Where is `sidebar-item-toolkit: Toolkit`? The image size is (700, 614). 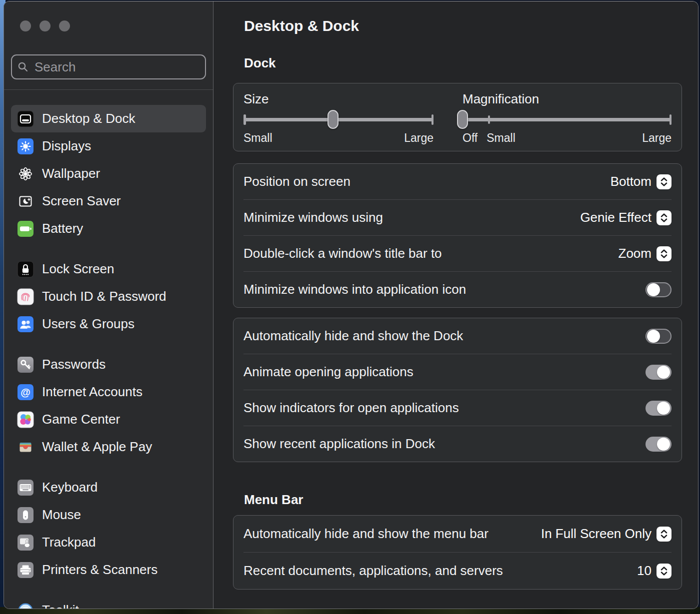
sidebar-item-toolkit: Toolkit is located at coordinates (108, 603).